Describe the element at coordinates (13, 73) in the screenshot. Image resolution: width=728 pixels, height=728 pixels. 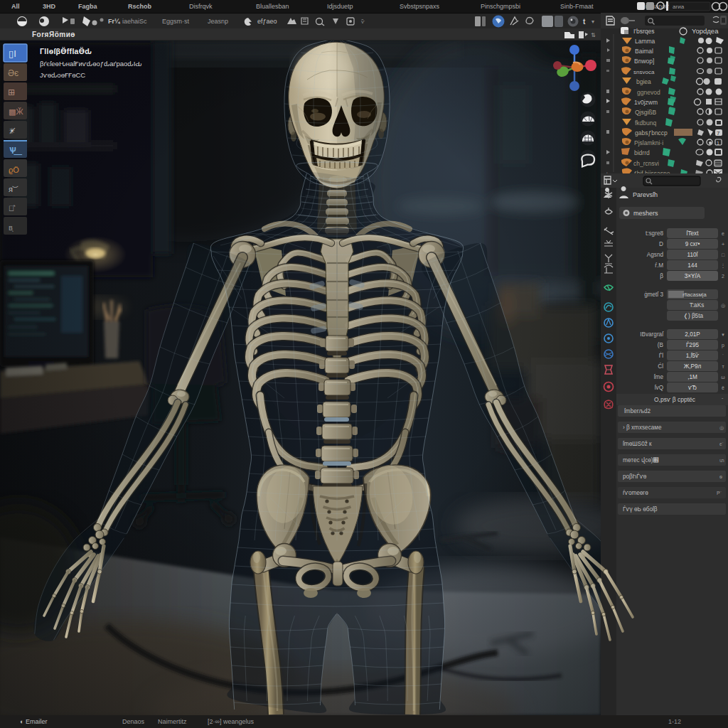
I see `svg-text: Әє` at that location.